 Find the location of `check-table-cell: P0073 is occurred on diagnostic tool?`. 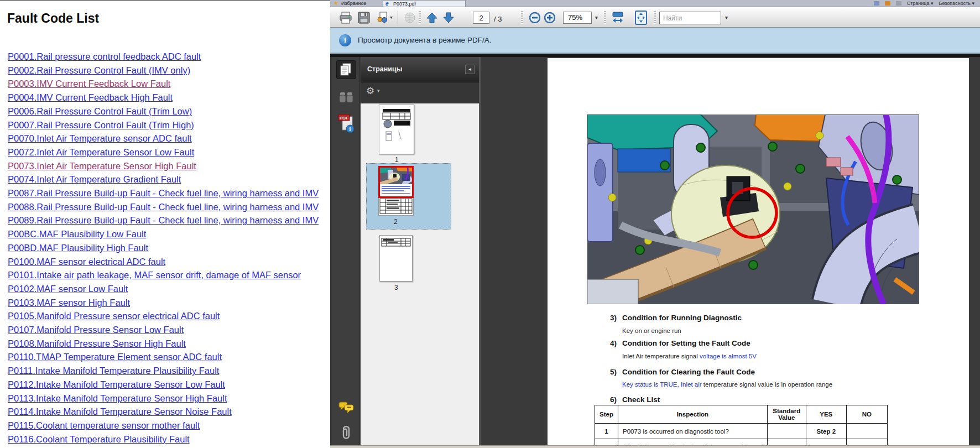

check-table-cell: P0073 is occurred on diagnostic tool? is located at coordinates (693, 431).